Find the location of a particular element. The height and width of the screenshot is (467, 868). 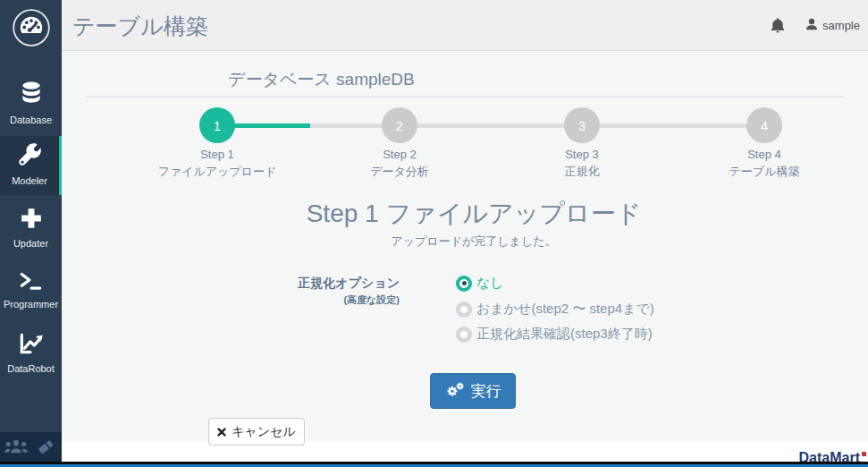

step-name: Step 1 is located at coordinates (217, 154).